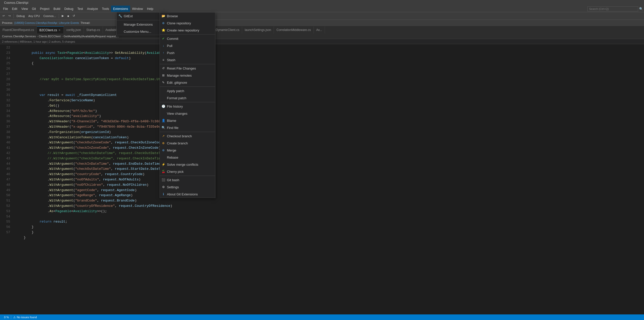  What do you see at coordinates (93, 30) in the screenshot?
I see `tab-label: Startup.cs` at bounding box center [93, 30].